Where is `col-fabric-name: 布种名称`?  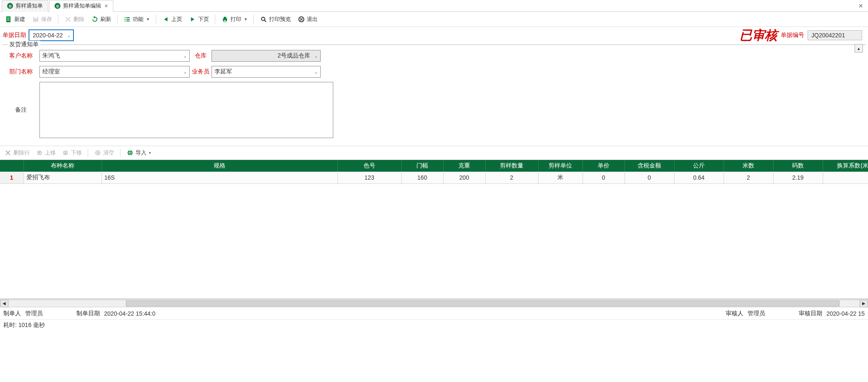
col-fabric-name: 布种名称 is located at coordinates (63, 166).